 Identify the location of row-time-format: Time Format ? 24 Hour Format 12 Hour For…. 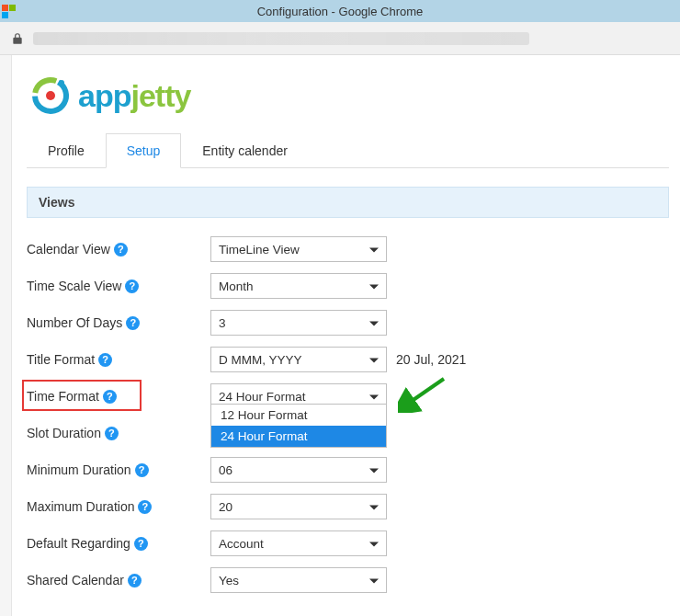
(347, 396).